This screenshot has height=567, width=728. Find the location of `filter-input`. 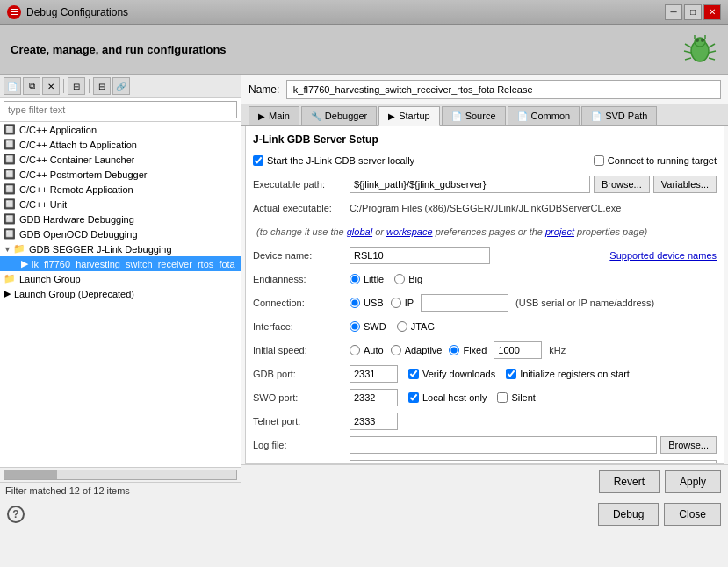

filter-input is located at coordinates (120, 110).